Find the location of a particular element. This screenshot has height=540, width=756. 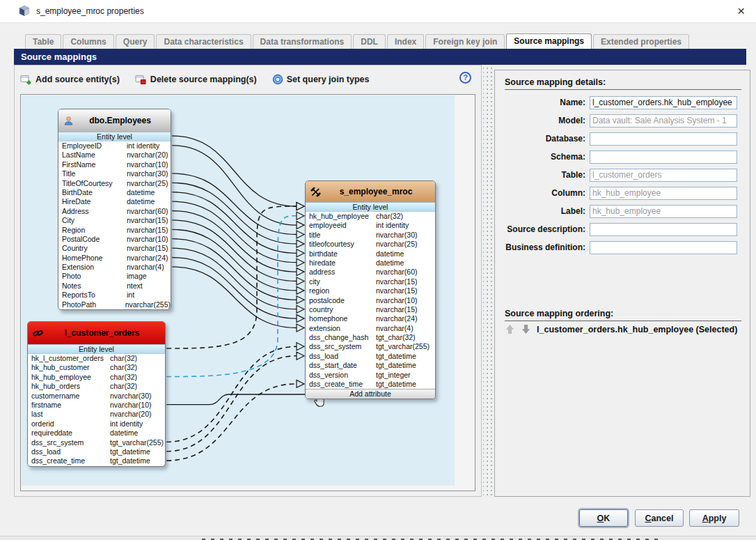

entity-s_employee_mroc: s_employee_mrocEntity levelhk_hub_employ… is located at coordinates (370, 290).